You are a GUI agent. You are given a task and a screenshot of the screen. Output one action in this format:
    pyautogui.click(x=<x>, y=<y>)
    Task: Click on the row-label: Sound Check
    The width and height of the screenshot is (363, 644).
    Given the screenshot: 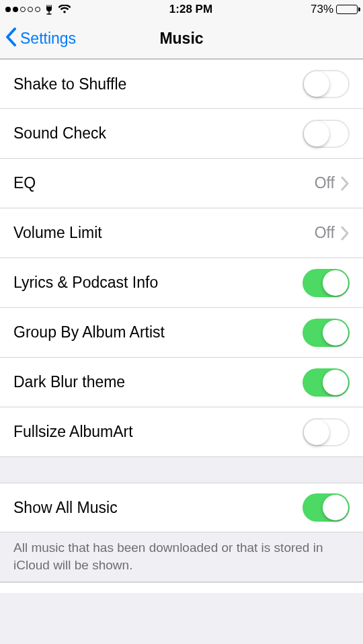 What is the action you would take?
    pyautogui.click(x=158, y=133)
    